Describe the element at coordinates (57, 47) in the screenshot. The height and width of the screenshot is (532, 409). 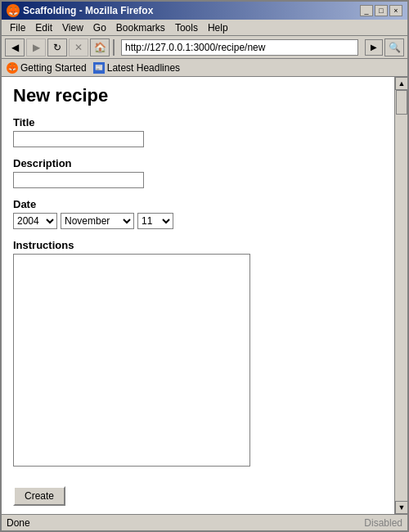
I see `reload-button: ↻` at that location.